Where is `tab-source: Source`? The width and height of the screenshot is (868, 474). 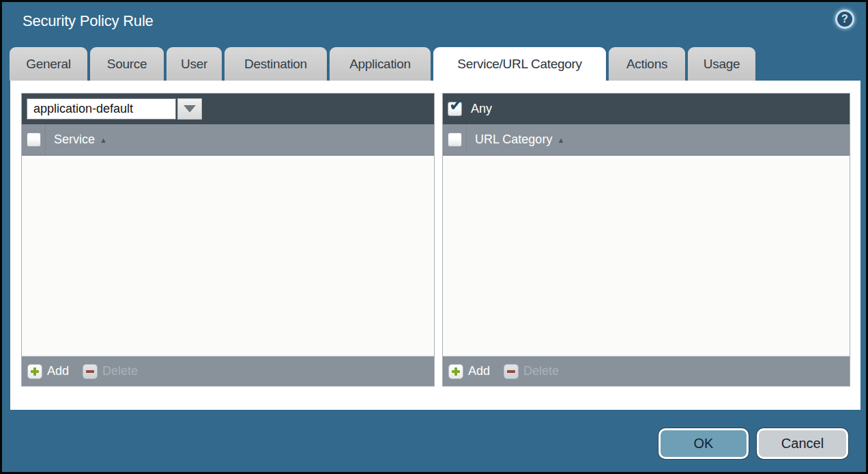 tab-source: Source is located at coordinates (127, 64).